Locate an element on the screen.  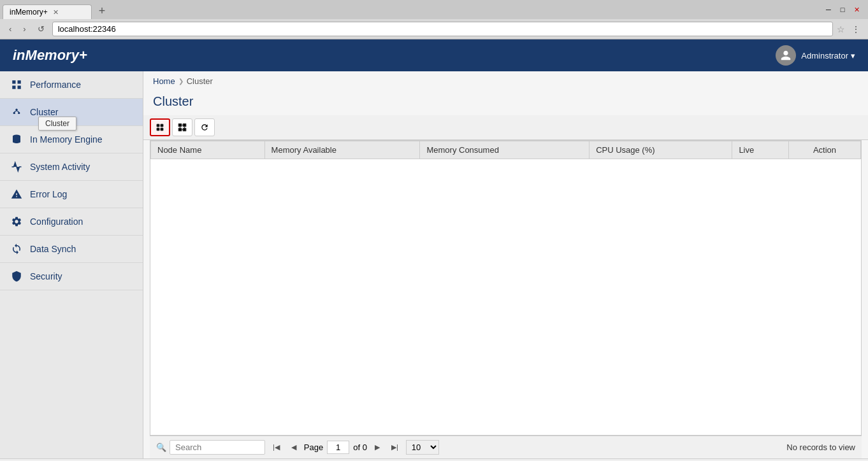
user-avatar is located at coordinates (786, 55).